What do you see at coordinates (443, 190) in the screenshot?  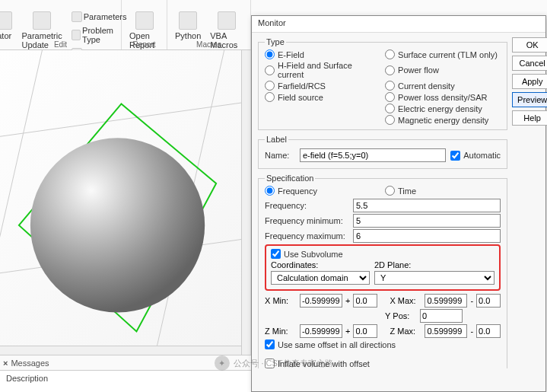 I see `radio-time: Time` at bounding box center [443, 190].